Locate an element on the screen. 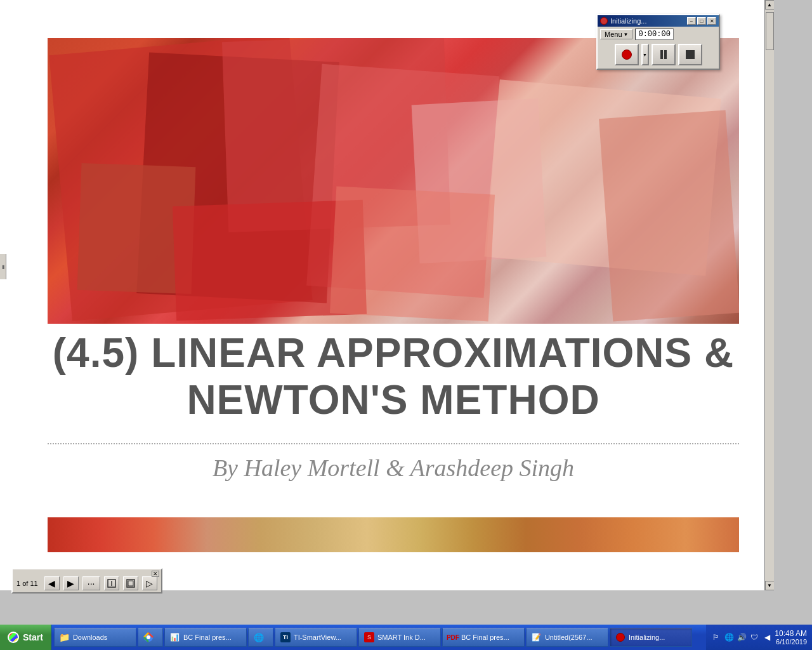 The height and width of the screenshot is (650, 812). slide-separator is located at coordinates (393, 444).